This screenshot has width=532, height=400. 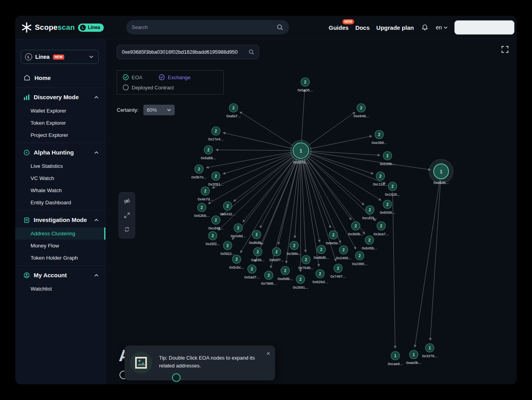 I want to click on sidebar-section-investigation-mode: Investigation Mode, so click(x=60, y=220).